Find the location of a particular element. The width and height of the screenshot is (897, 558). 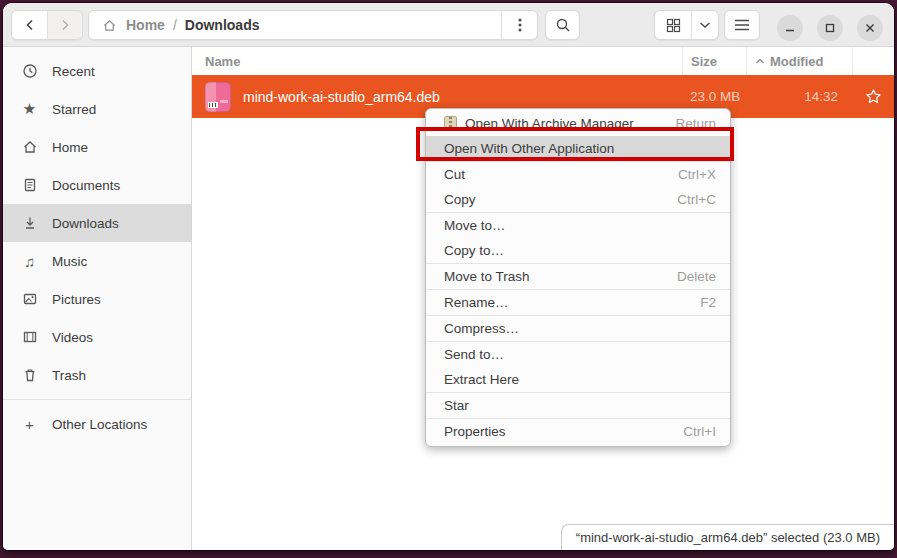

navigation-buttons is located at coordinates (47, 25).